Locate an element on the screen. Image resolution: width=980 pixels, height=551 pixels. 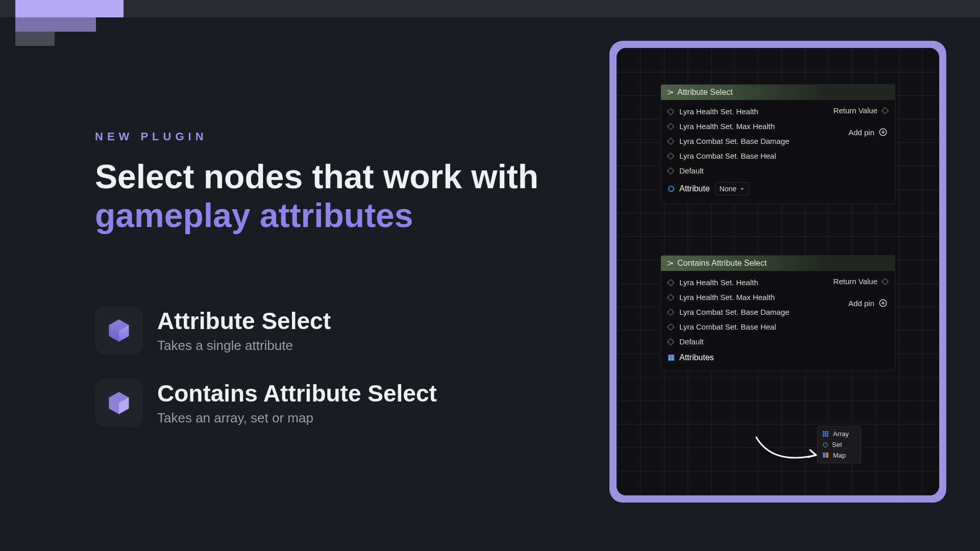
node-attribute-select: Attribute Select Return Value Add pin Ly… is located at coordinates (778, 144).